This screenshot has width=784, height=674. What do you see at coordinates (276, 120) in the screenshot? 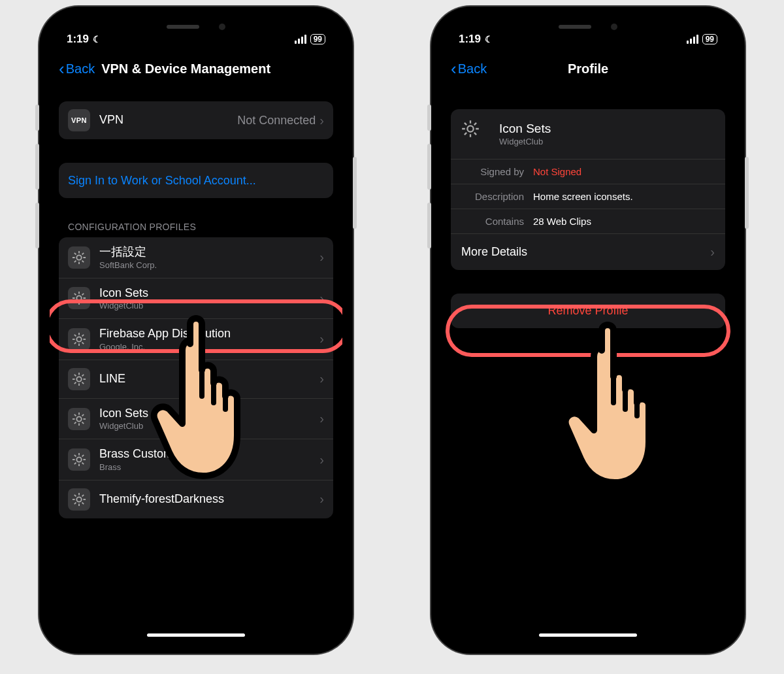
I see `vpn-status: Not Connected` at bounding box center [276, 120].